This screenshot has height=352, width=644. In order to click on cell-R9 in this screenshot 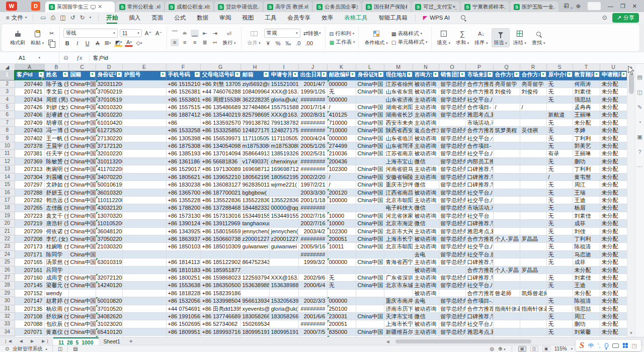, I will do `click(533, 138)`.